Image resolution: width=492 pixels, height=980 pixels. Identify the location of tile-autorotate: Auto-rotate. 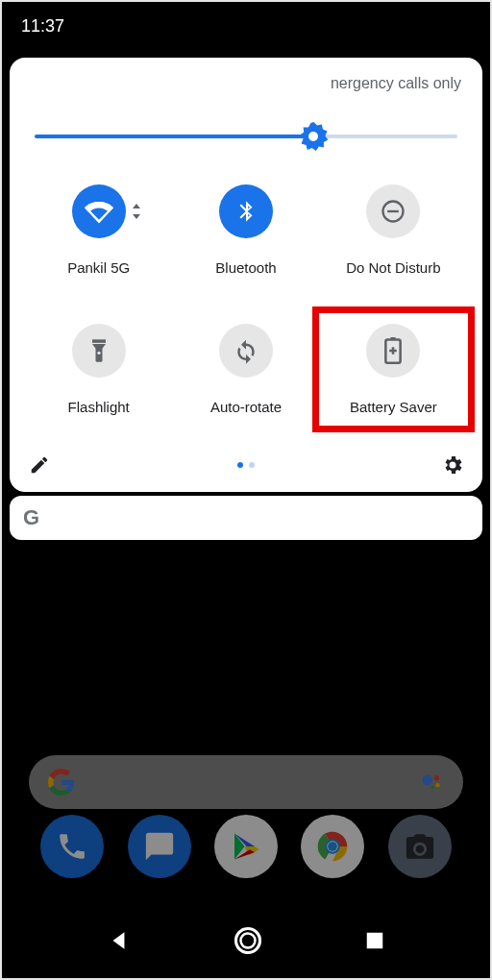
(246, 369).